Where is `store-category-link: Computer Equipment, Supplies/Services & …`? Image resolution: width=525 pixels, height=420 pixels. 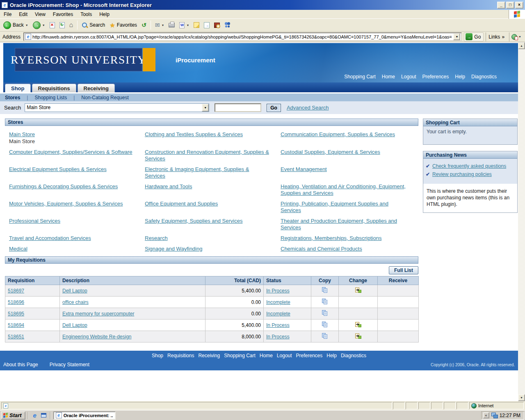
store-category-link: Computer Equipment, Supplies/Services & … is located at coordinates (71, 152).